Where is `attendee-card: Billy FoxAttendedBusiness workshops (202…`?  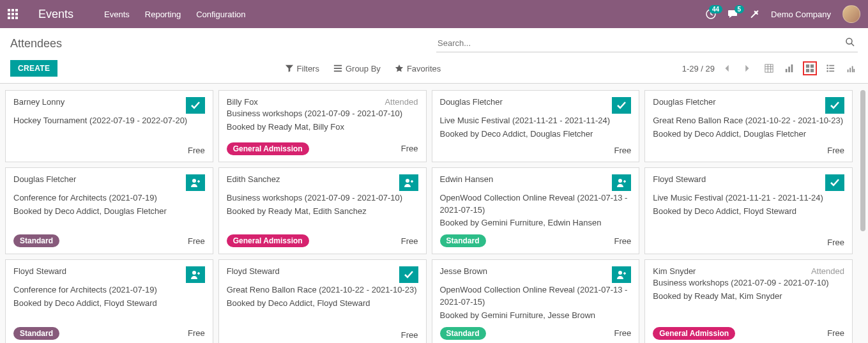
attendee-card: Billy FoxAttendedBusiness workshops (202… is located at coordinates (323, 126).